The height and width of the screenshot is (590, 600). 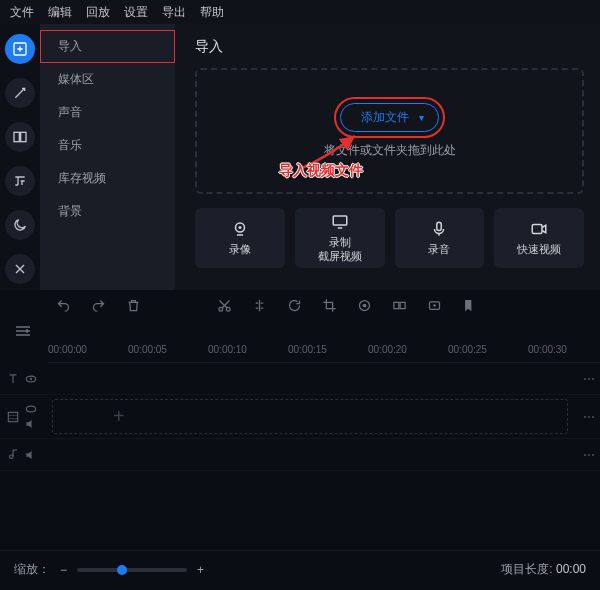 What do you see at coordinates (439, 250) in the screenshot?
I see `capture-audio-label: 录音` at bounding box center [439, 250].